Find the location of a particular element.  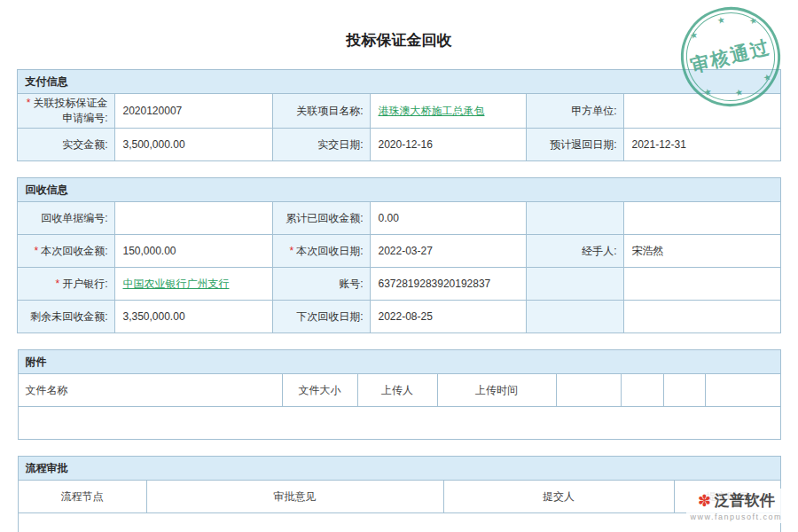

label-text: 开户银行: is located at coordinates (85, 284).